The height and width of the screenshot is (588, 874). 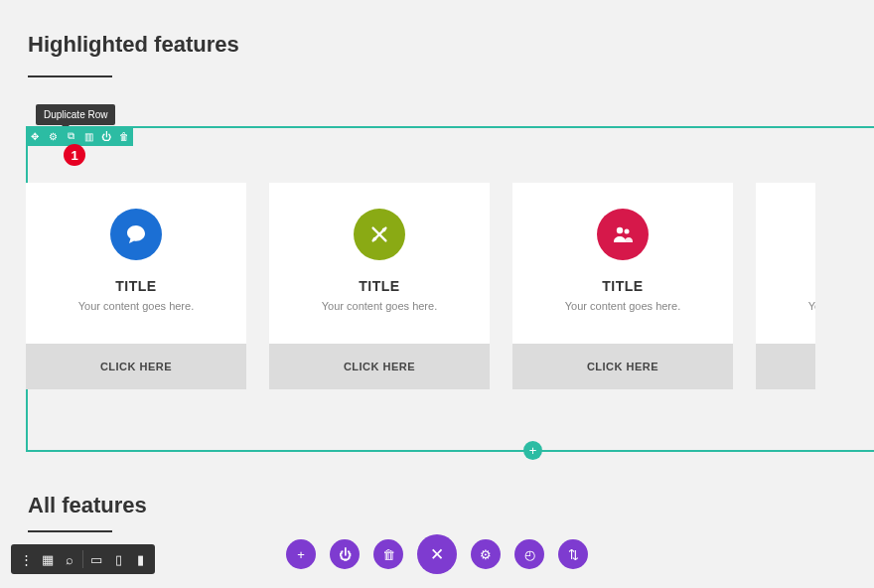 What do you see at coordinates (486, 554) in the screenshot?
I see `page-settings-button: ⚙` at bounding box center [486, 554].